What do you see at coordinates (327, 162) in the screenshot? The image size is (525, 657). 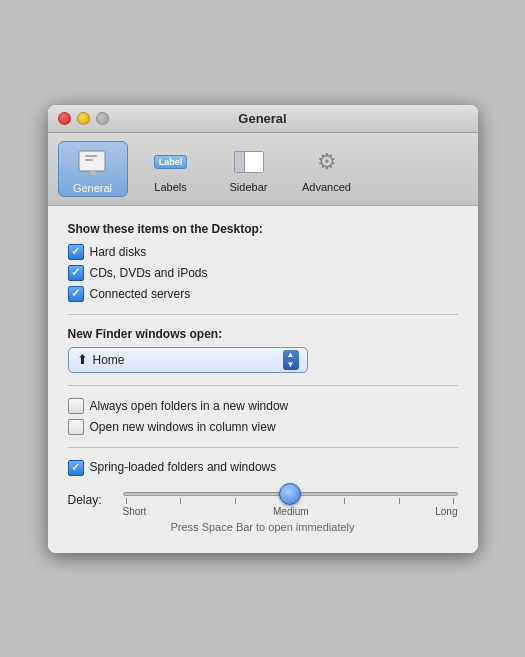 I see `tab-advanced-icon: ⚙` at bounding box center [327, 162].